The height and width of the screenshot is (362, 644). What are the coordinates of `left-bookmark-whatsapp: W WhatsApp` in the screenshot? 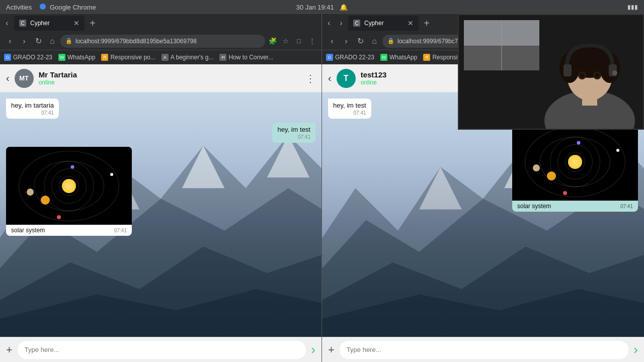 It's located at (76, 57).